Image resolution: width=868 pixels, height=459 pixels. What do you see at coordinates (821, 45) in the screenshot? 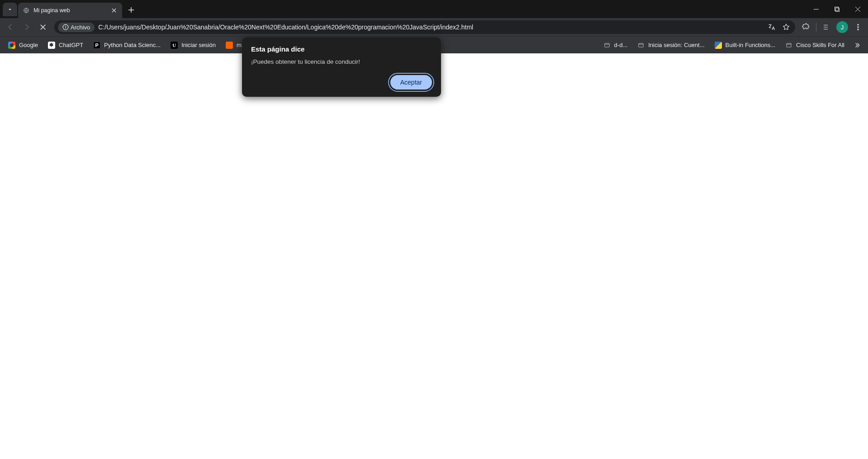
I see `bookmark-label: Cisco Skills For All` at bounding box center [821, 45].